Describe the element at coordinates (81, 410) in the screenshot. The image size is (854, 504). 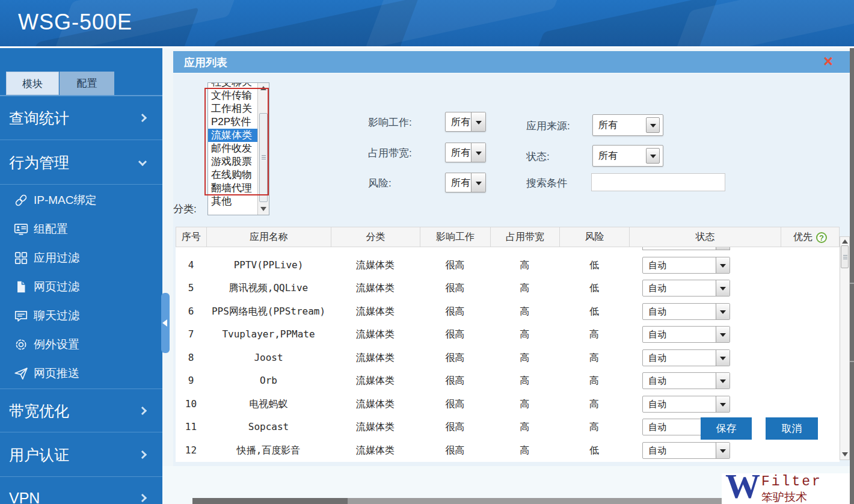
I see `sidebar-item-bandwidth-opt: 带宽优化` at that location.